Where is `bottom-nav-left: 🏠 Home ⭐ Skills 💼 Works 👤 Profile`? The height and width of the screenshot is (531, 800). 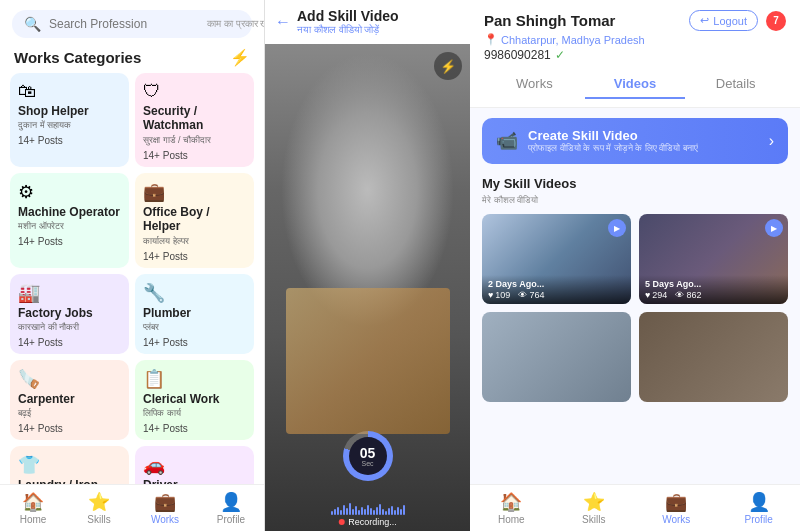
bottom-nav-left: 🏠 Home ⭐ Skills 💼 Works 👤 Profile is located at coordinates (132, 508).